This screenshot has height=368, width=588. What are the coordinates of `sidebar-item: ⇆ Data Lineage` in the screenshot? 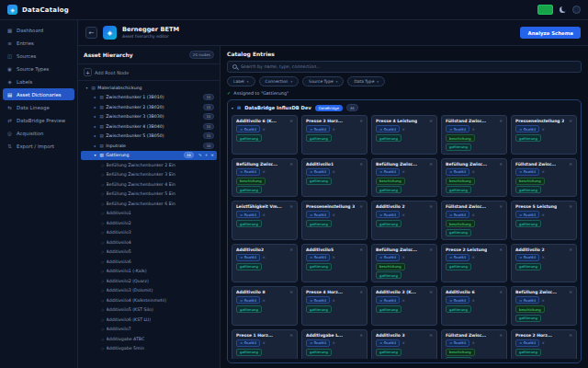 It's located at (39, 107).